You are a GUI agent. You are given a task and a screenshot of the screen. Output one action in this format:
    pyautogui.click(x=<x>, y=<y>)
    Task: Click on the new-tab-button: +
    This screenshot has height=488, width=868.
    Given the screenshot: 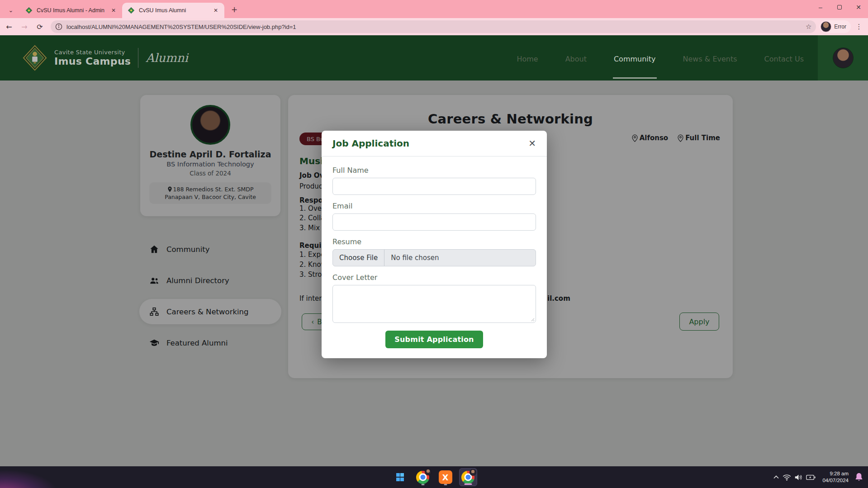 What is the action you would take?
    pyautogui.click(x=234, y=9)
    